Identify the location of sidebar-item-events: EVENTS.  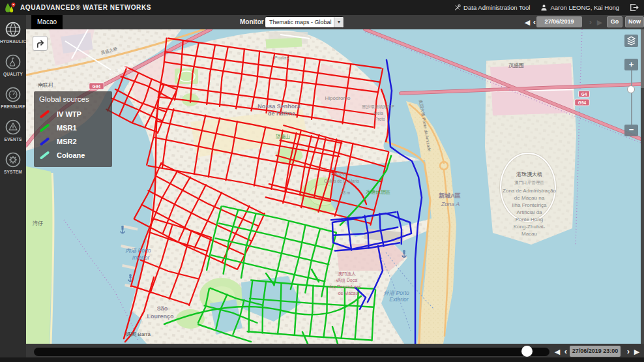
(13, 134).